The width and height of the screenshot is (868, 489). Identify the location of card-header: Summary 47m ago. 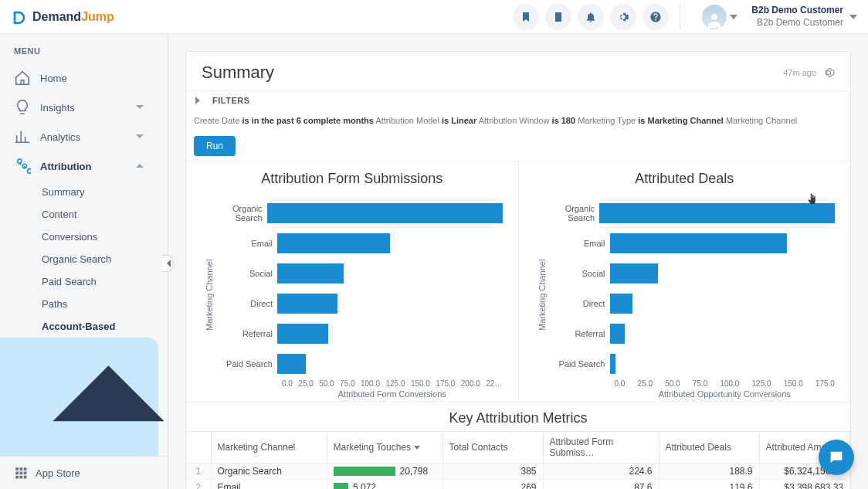
(518, 71).